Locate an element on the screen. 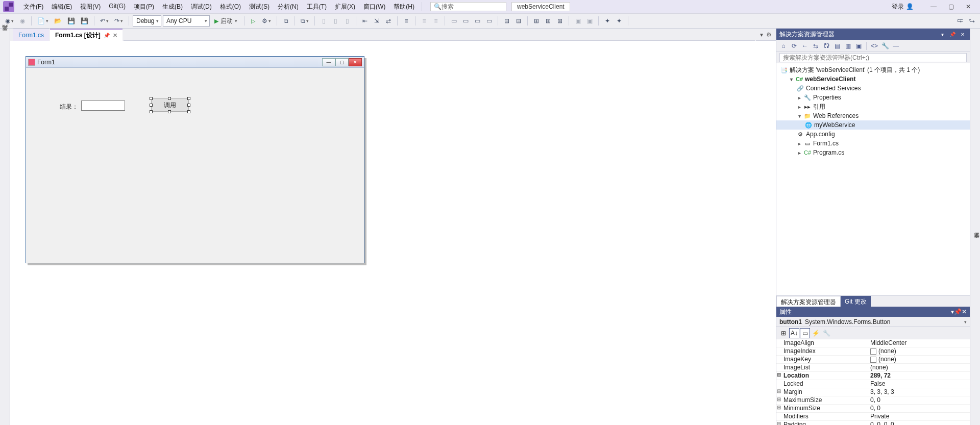 The width and height of the screenshot is (980, 425). se-fwd-icon: ⇆ is located at coordinates (816, 46).